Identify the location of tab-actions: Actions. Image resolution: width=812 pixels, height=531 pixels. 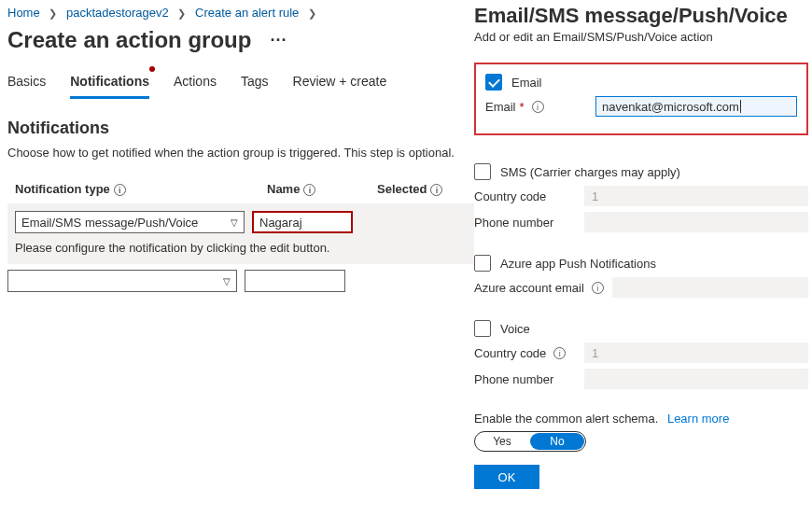
(195, 82).